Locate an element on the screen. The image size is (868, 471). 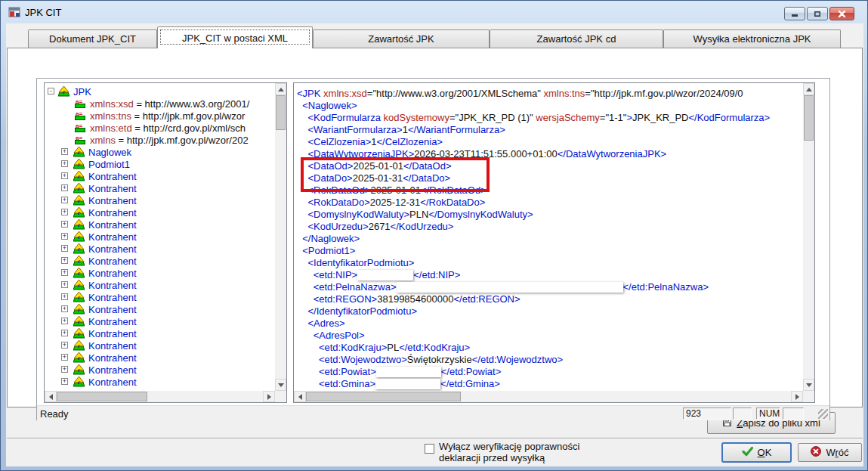
minimize-icon is located at coordinates (795, 14).